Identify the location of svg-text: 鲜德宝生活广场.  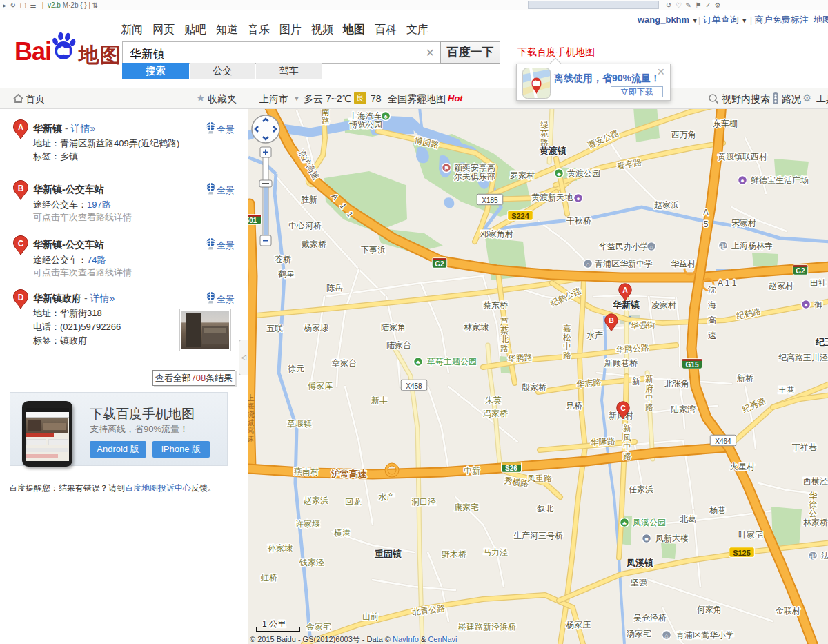
(780, 180).